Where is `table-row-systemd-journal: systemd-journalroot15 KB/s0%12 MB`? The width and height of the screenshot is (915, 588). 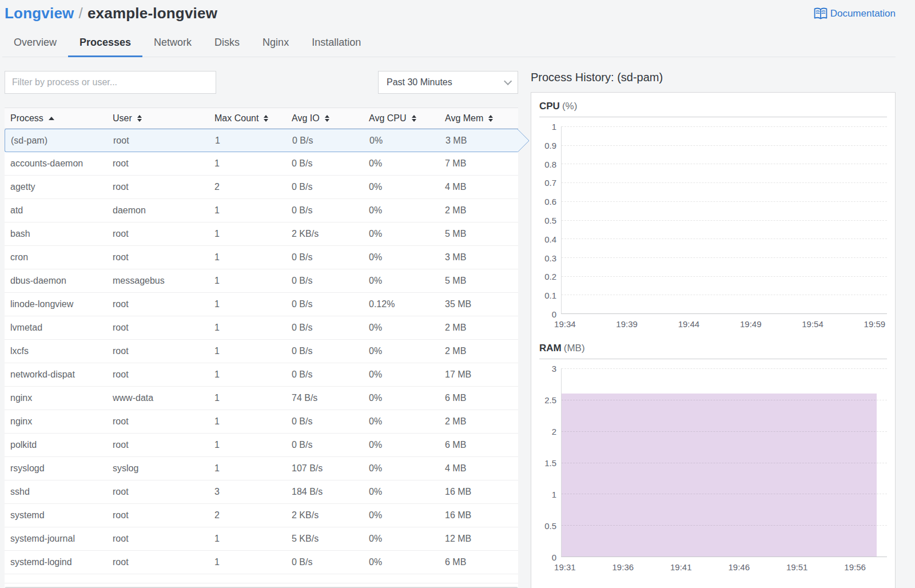
table-row-systemd-journal: systemd-journalroot15 KB/s0%12 MB is located at coordinates (261, 539).